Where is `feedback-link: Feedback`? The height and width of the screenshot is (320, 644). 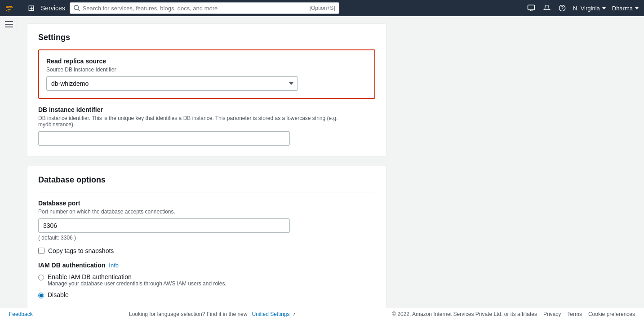 feedback-link: Feedback is located at coordinates (21, 314).